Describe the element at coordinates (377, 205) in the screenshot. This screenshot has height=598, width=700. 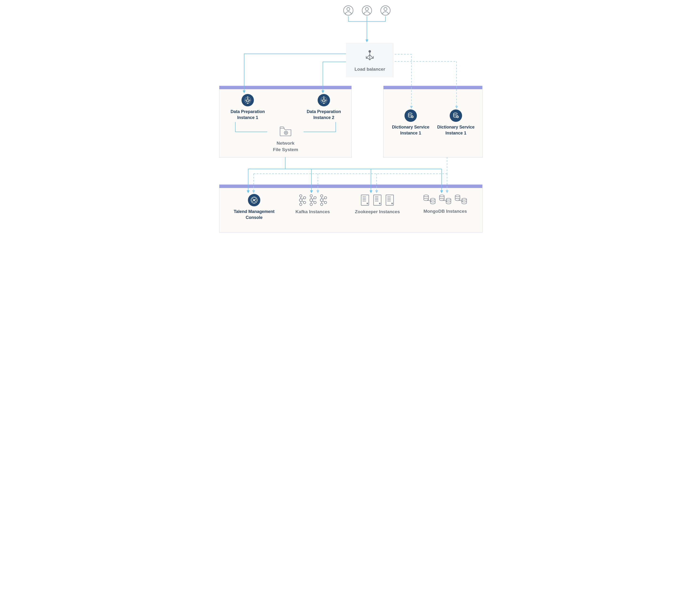
I see `zookeeper: Zookeeper Instances` at that location.